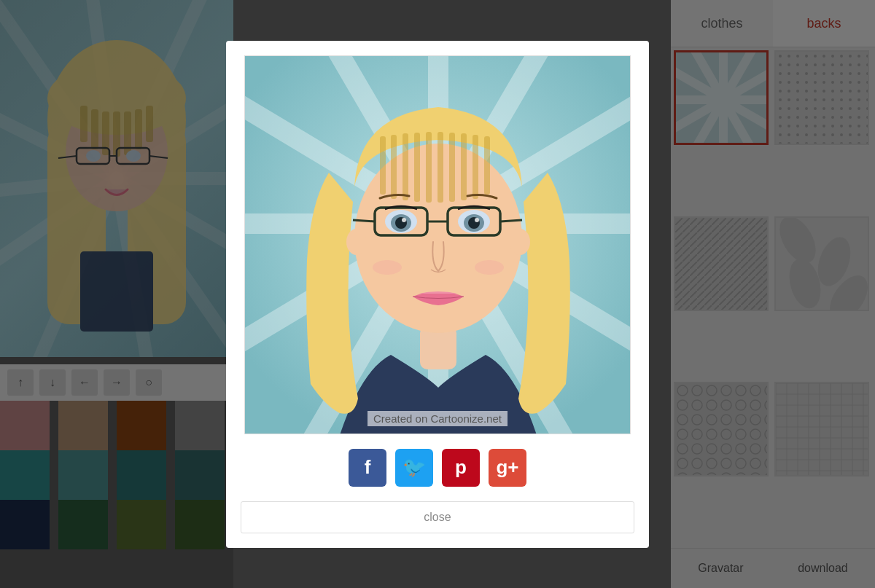 The image size is (875, 588). What do you see at coordinates (438, 468) in the screenshot?
I see `social-buttons: f 🐦 p g+` at bounding box center [438, 468].